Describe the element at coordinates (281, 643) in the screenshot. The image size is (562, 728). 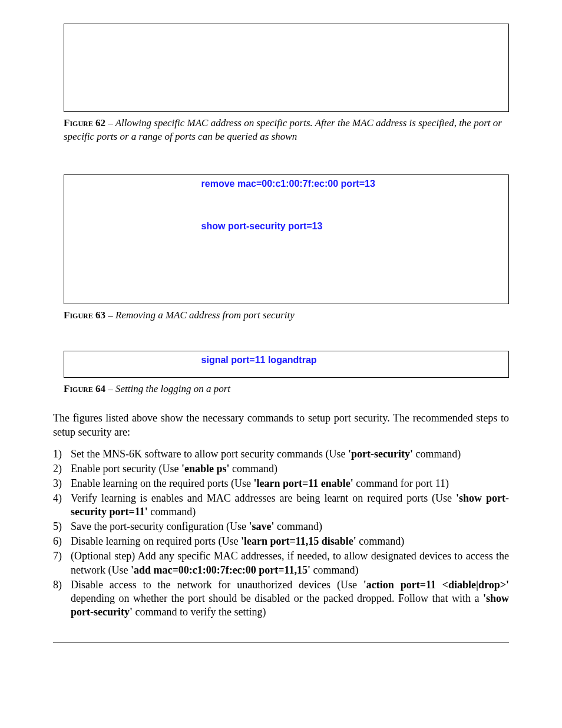
I see `footer-rule` at that location.